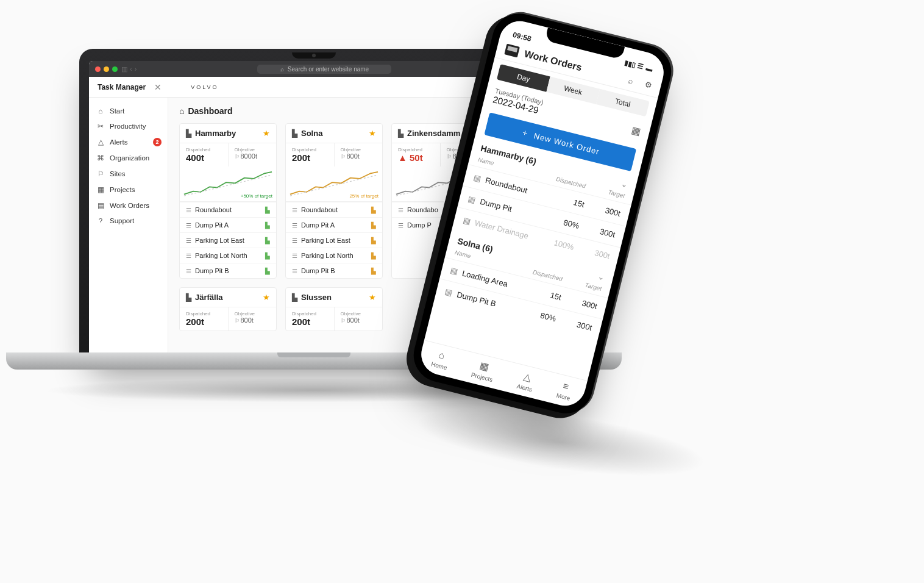 The height and width of the screenshot is (583, 924). I want to click on tab-label: Alerts, so click(524, 388).